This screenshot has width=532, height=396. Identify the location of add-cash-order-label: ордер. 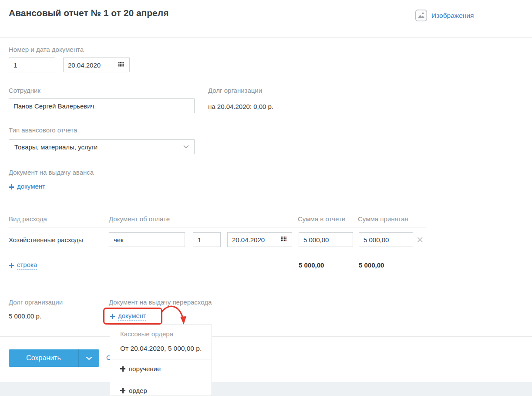
(138, 390).